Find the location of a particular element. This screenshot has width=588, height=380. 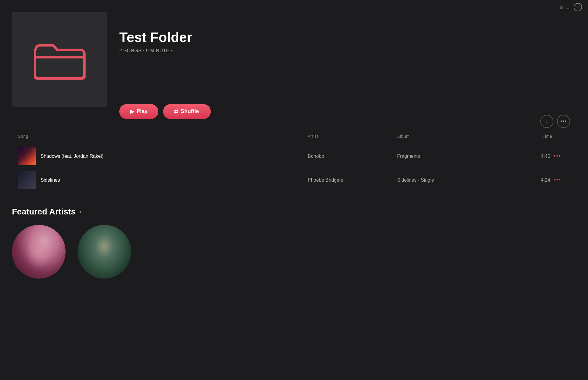

album-info: Test Folder 2 SONGS · 9 MINUTES ▶ Play ⇄… is located at coordinates (165, 66).